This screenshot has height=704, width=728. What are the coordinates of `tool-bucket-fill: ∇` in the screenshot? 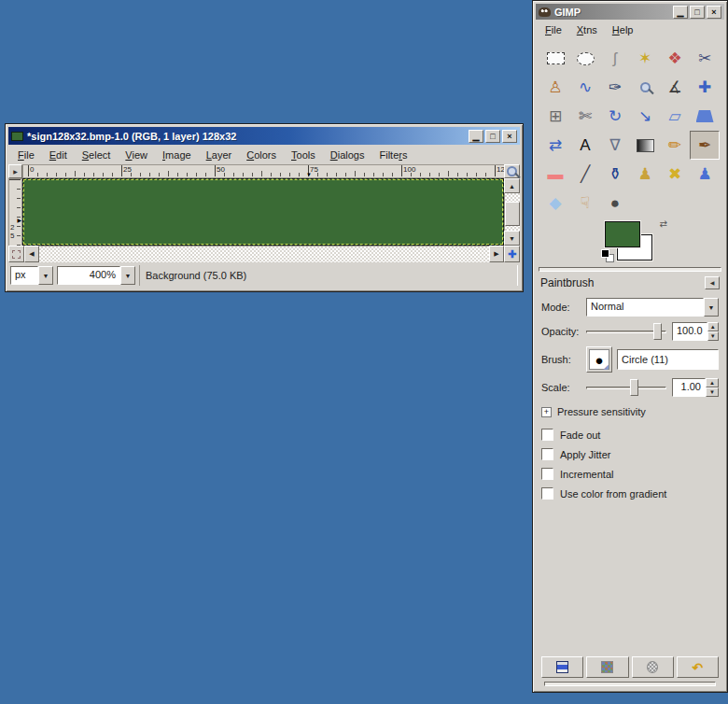 It's located at (615, 146).